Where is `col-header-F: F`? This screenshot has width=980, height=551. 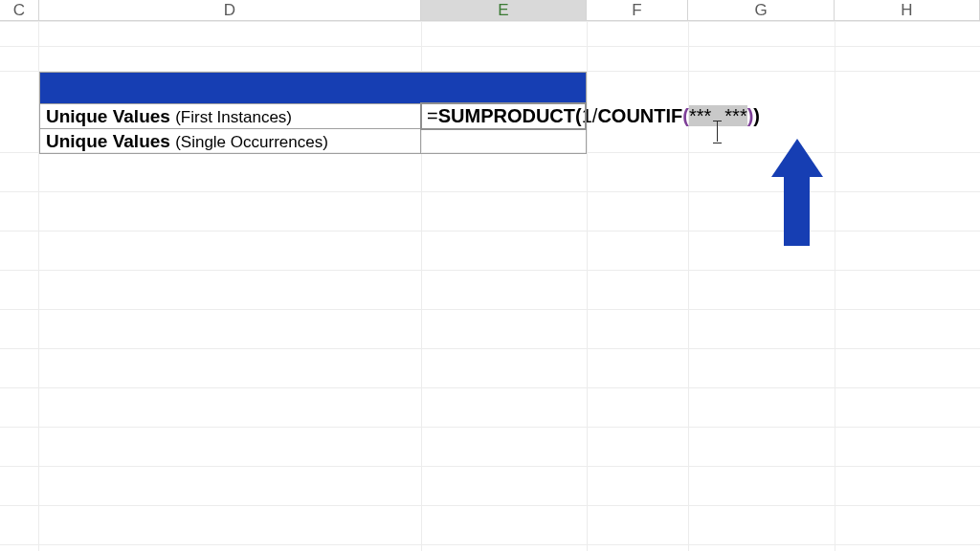
col-header-F: F is located at coordinates (637, 11).